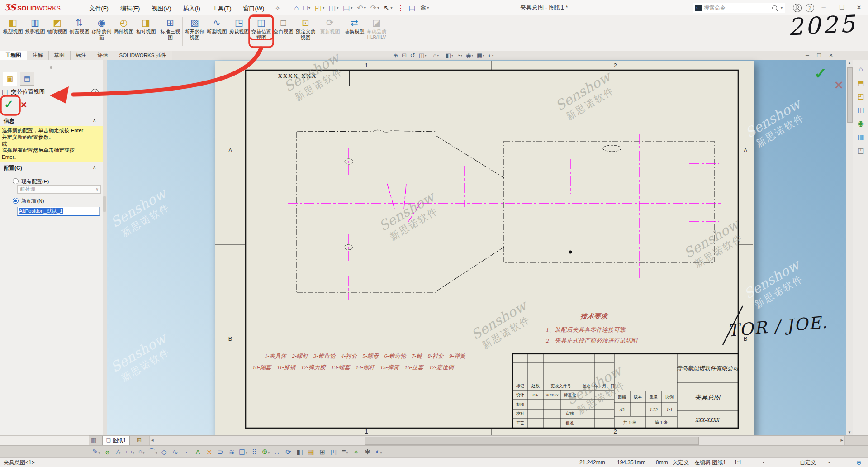  Describe the element at coordinates (9, 121) in the screenshot. I see `info-section-header: 信息` at that location.